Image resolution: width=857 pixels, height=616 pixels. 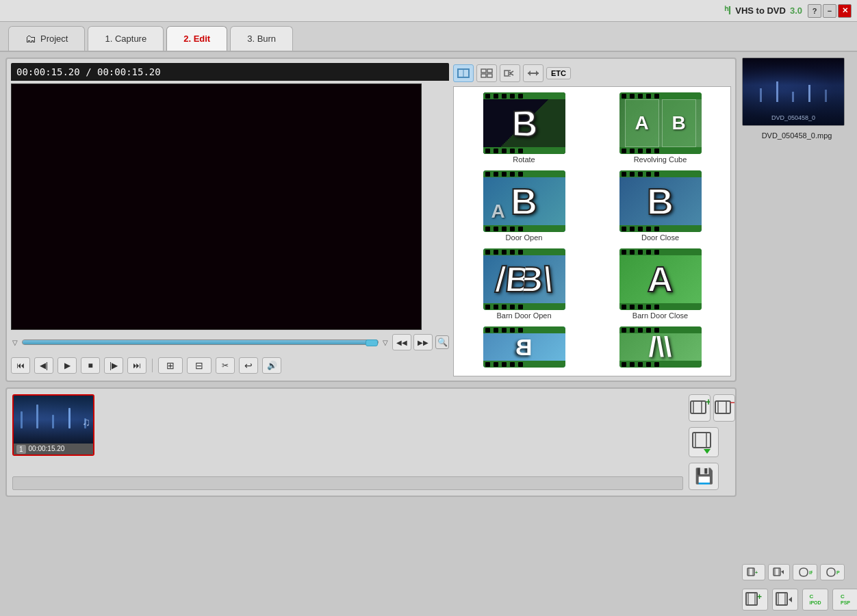 What do you see at coordinates (15, 342) in the screenshot?
I see `scrubber-start-marker: ▽` at bounding box center [15, 342].